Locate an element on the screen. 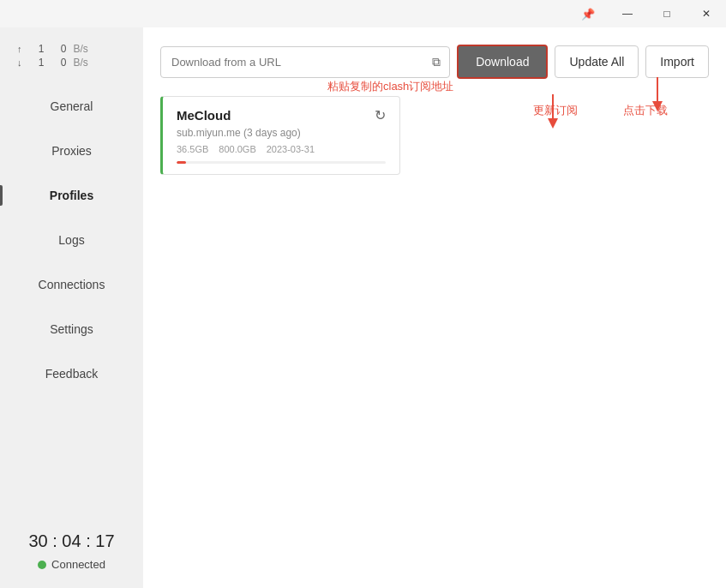 This screenshot has width=726, height=588. update-all-button: Update All is located at coordinates (597, 62).